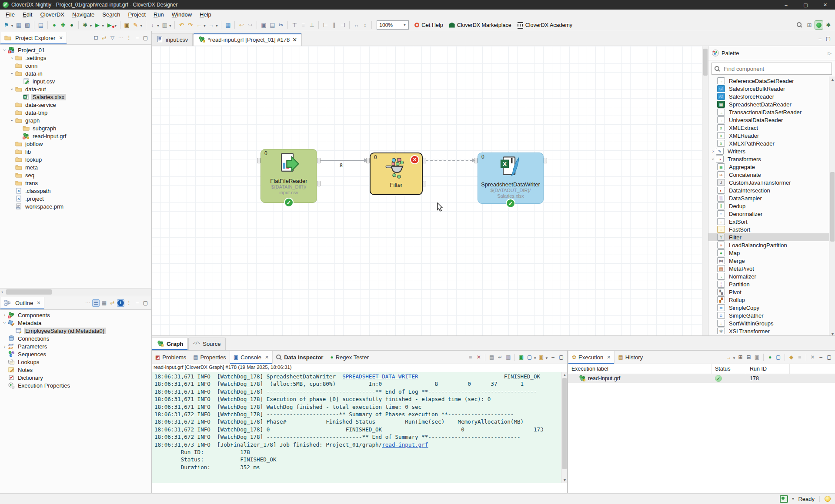  I want to click on zoom-select: 100%▼, so click(393, 25).